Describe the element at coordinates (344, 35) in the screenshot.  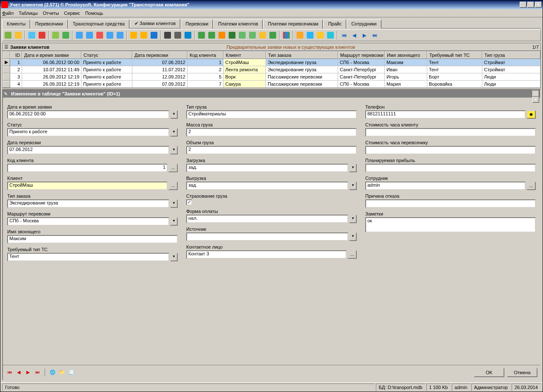
I see `nav-first-icon: ⏮` at that location.